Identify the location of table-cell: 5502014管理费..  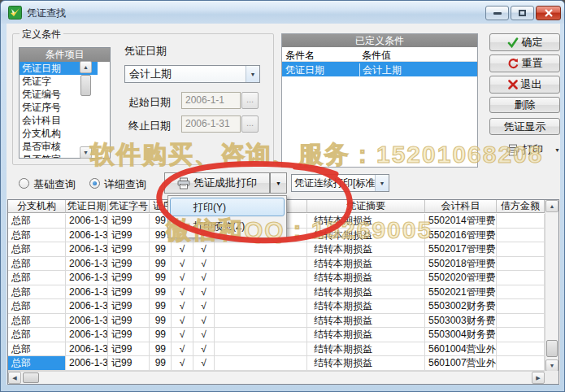
(461, 221).